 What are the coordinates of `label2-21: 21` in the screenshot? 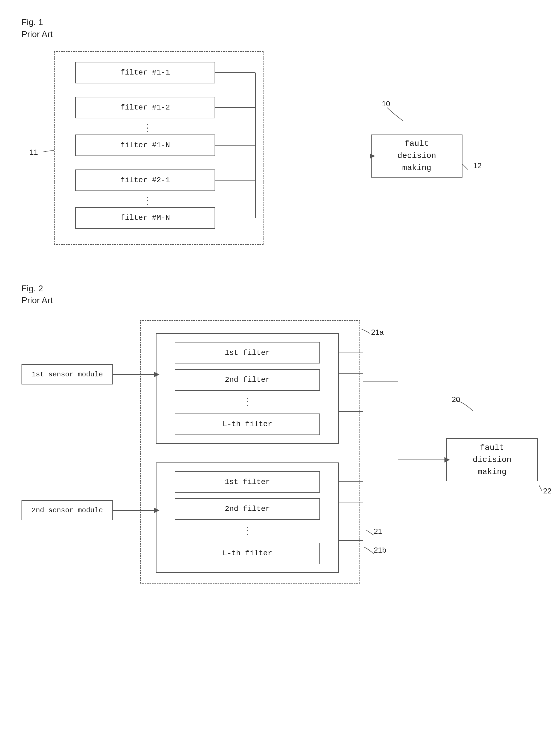 It's located at (378, 532).